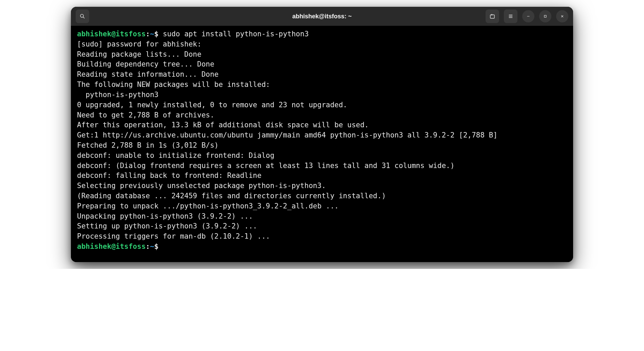 Image resolution: width=644 pixels, height=351 pixels. Describe the element at coordinates (322, 115) in the screenshot. I see `output-line: Need to get 2,788 B of archives.` at that location.